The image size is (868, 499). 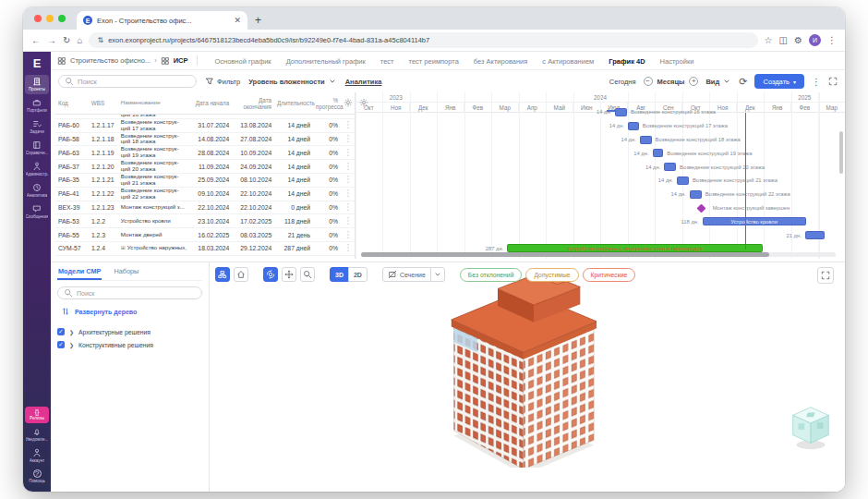 What do you see at coordinates (358, 274) in the screenshot?
I see `mode-2d-button: 2D` at bounding box center [358, 274].